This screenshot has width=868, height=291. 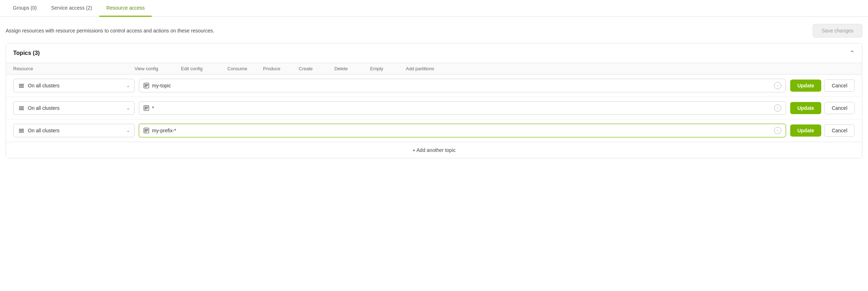 I want to click on row-actions-3: Update Cancel, so click(x=822, y=131).